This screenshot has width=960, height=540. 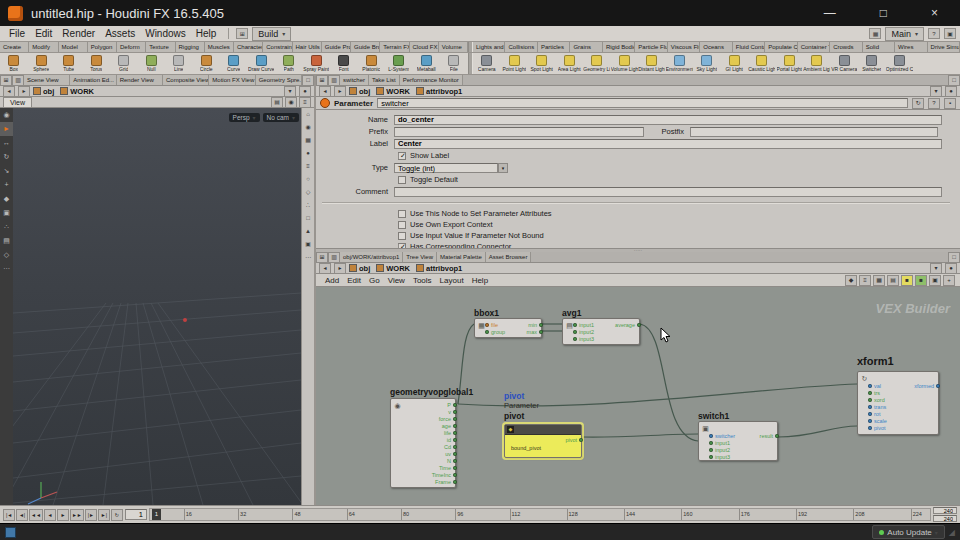 I want to click on shelf-tab: Particles, so click(x=554, y=47).